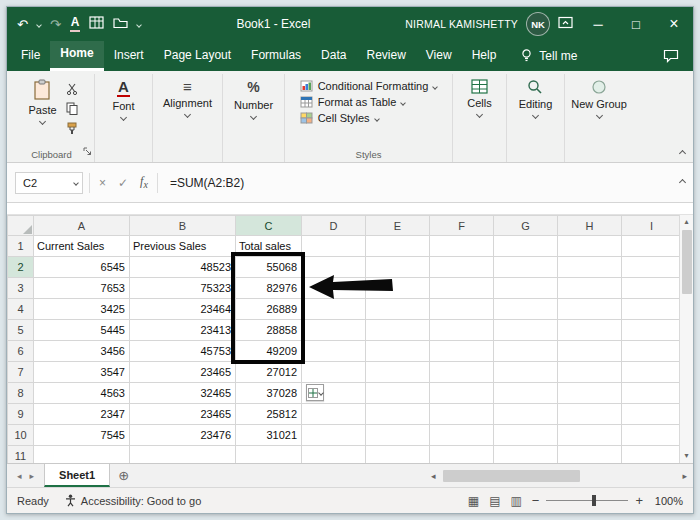 Image resolution: width=700 pixels, height=520 pixels. I want to click on cells-group-button: Cells, so click(479, 98).